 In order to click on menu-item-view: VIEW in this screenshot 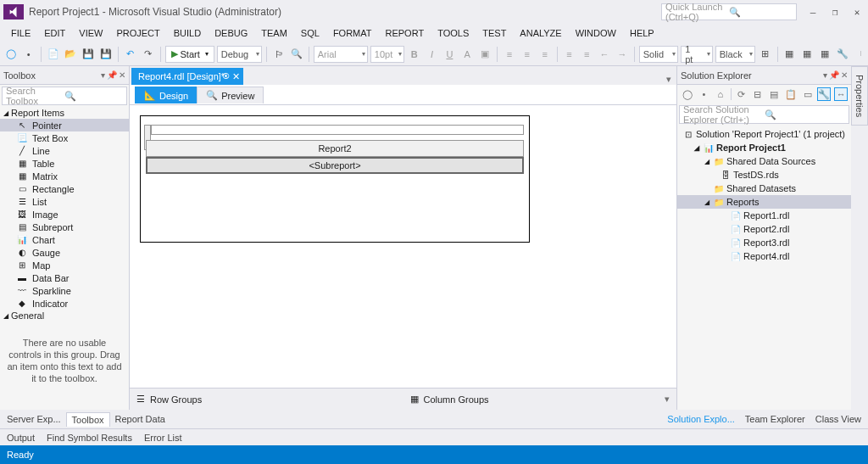, I will do `click(91, 33)`.